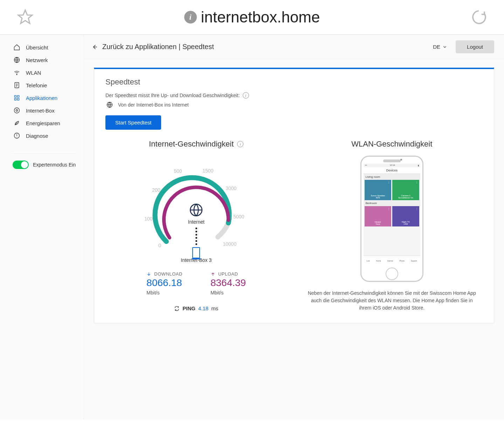 This screenshot has height=434, width=504. Describe the element at coordinates (475, 47) in the screenshot. I see `logout-button: Logout` at that location.